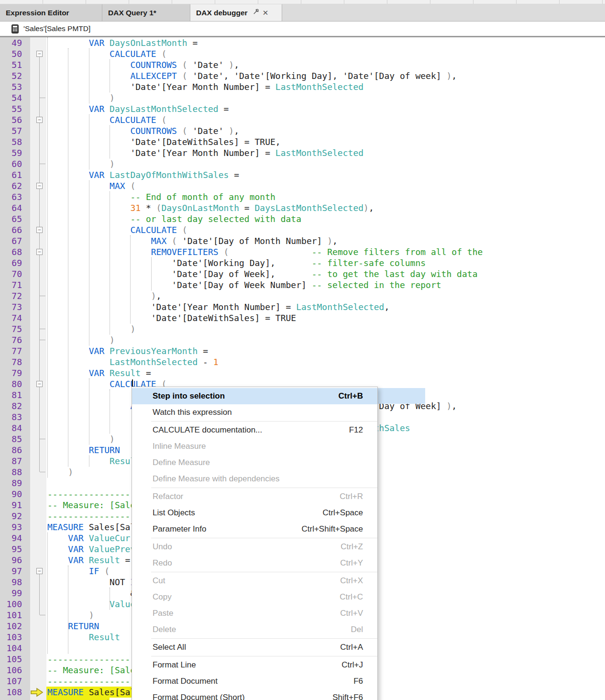 The height and width of the screenshot is (700, 605). I want to click on code-text: MAX (, so click(91, 186).